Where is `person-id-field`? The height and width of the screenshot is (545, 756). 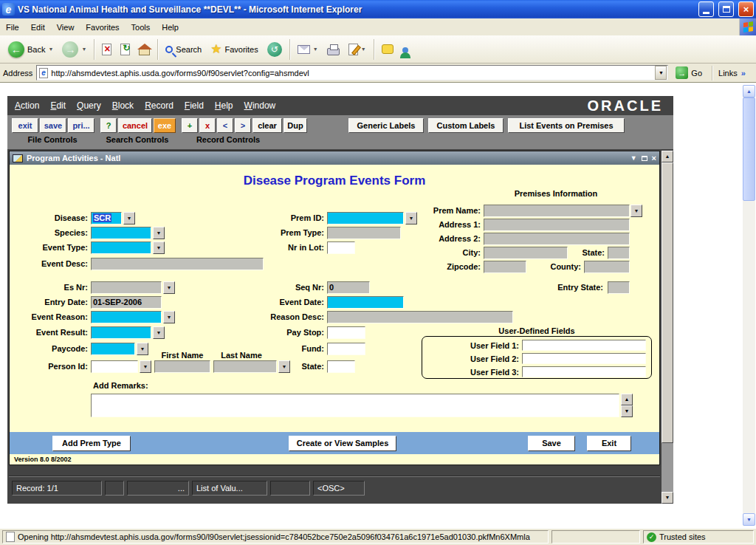 person-id-field is located at coordinates (114, 366).